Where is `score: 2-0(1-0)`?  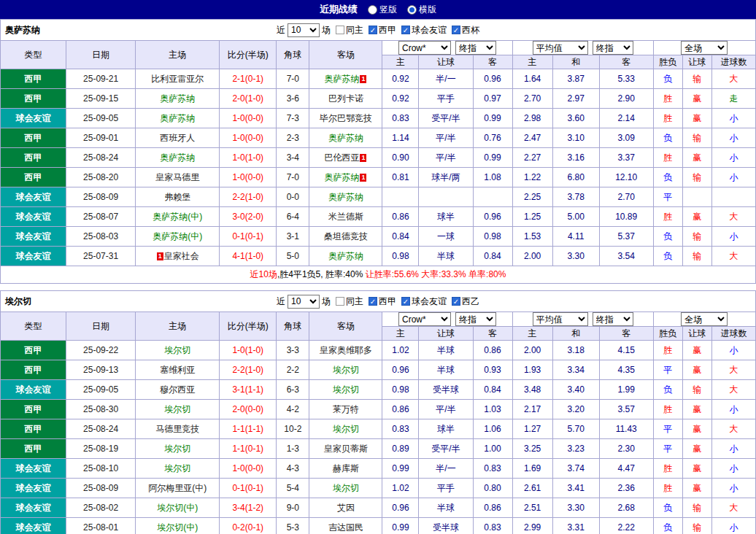
score: 2-0(1-0) is located at coordinates (248, 99).